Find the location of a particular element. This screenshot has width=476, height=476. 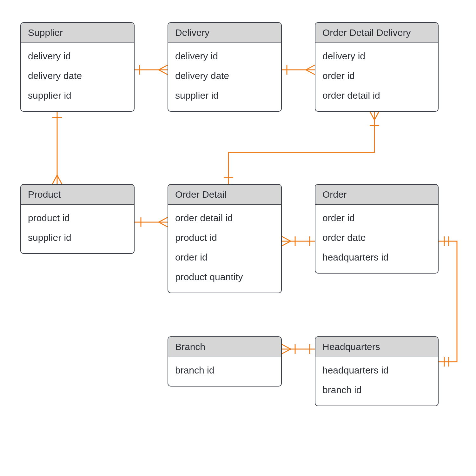

entity-title: Order is located at coordinates (377, 195).